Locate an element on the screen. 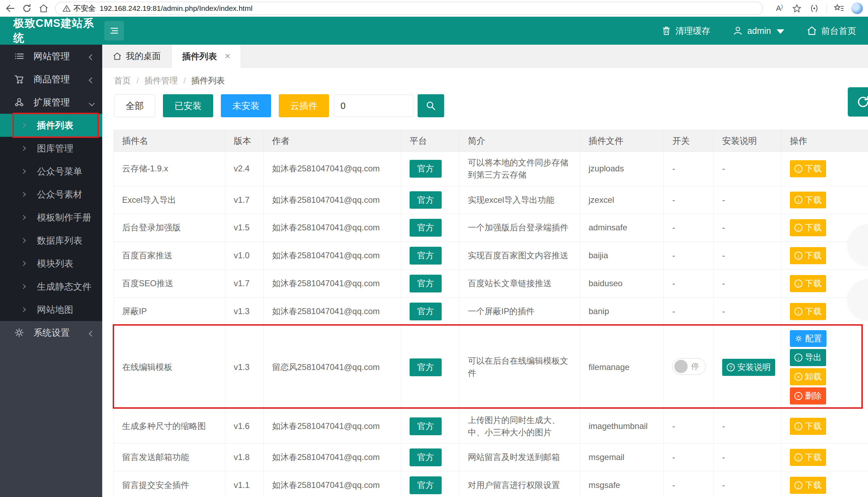 The image size is (868, 497). sidebar-subitem-label: 生成静态文件 is located at coordinates (64, 287).